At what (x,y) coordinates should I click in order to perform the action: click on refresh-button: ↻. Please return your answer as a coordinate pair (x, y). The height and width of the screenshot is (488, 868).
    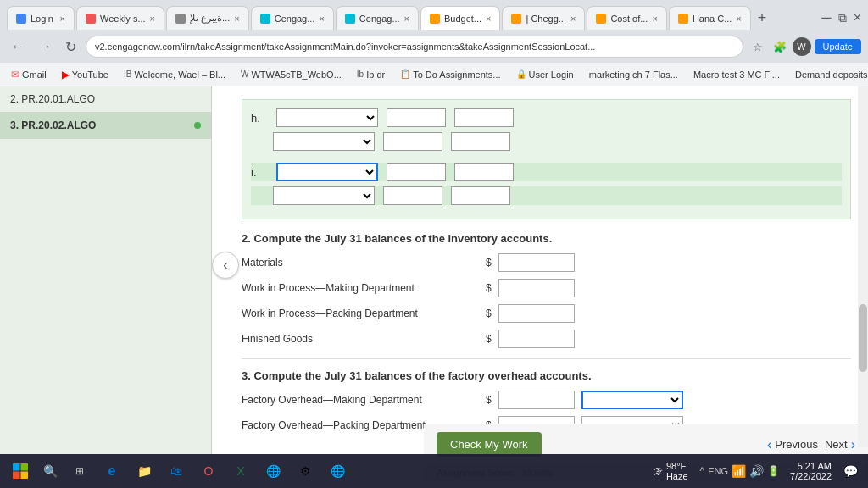
    Looking at the image, I should click on (71, 47).